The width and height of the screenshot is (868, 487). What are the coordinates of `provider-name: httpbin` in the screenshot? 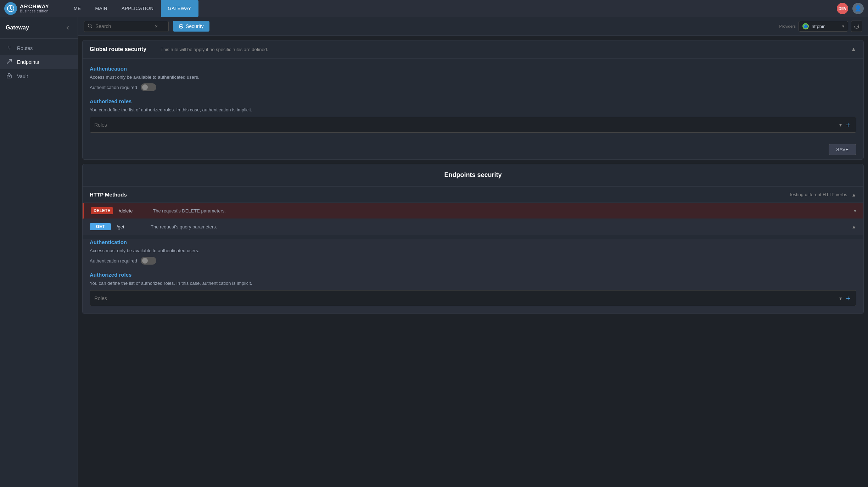 It's located at (825, 26).